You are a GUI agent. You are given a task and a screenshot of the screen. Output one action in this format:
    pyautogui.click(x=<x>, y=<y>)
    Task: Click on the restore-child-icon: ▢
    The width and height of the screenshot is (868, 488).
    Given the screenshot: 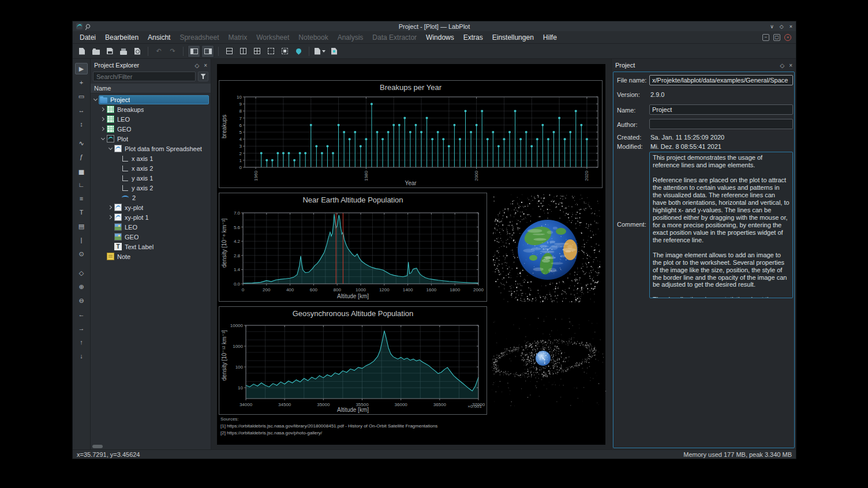 What is the action you would take?
    pyautogui.click(x=777, y=37)
    